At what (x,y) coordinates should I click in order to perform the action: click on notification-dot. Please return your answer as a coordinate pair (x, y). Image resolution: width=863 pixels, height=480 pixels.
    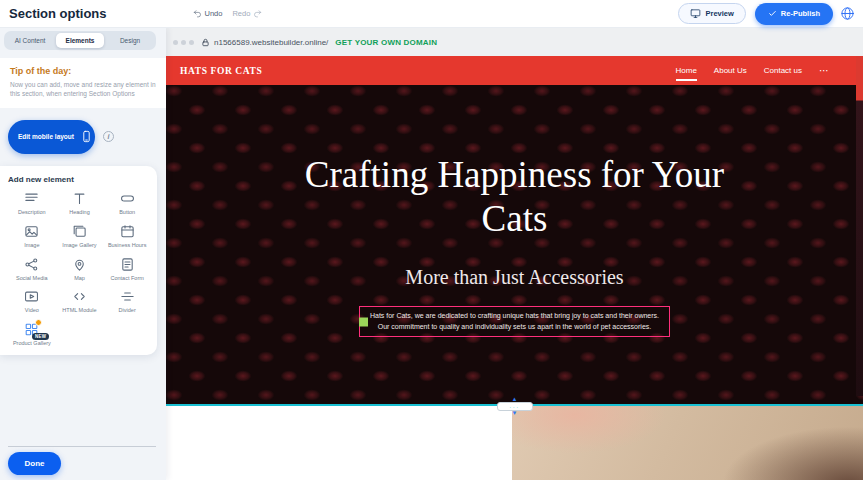
    Looking at the image, I should click on (38, 322).